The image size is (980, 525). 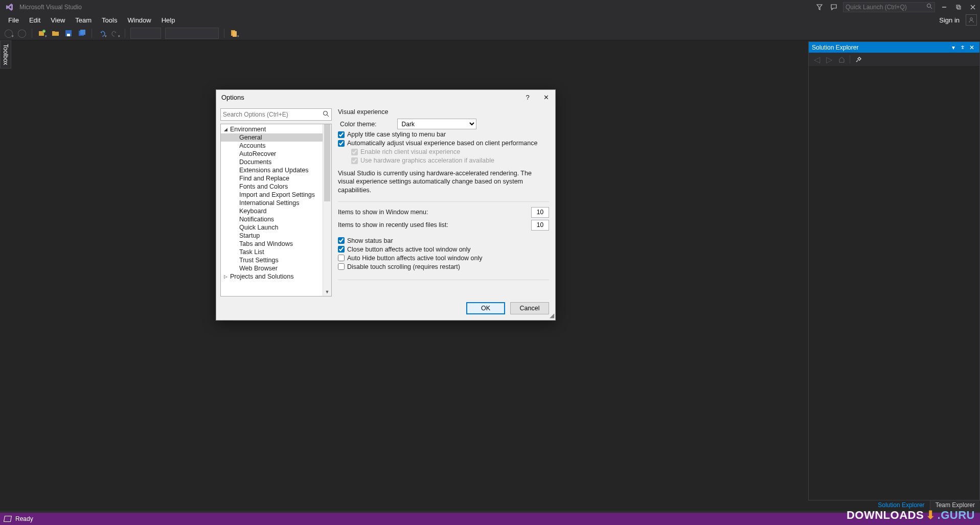 I want to click on cb-rich: Enable rich client visual experience, so click(x=406, y=152).